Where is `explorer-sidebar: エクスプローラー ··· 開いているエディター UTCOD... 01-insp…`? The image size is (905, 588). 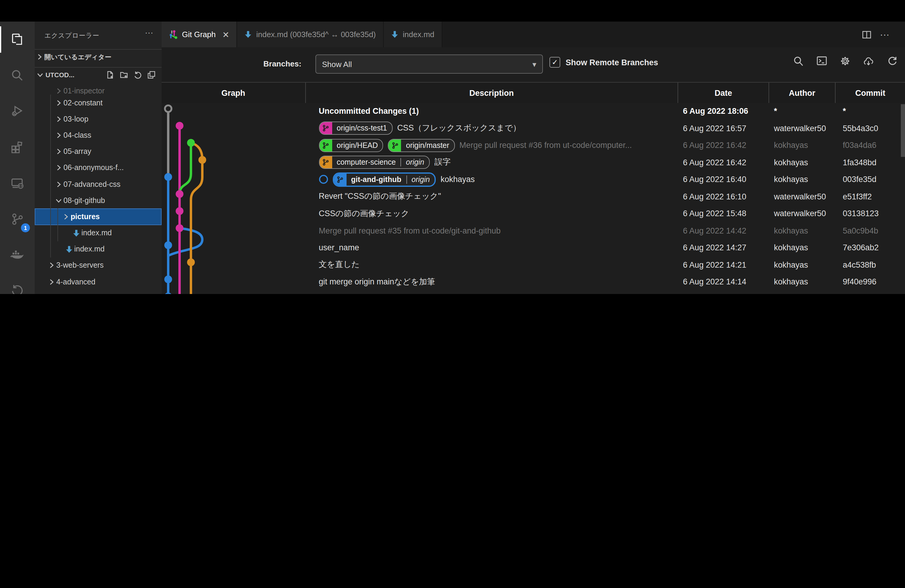
explorer-sidebar: エクスプローラー ··· 開いているエディター UTCOD... 01-insp… is located at coordinates (98, 158).